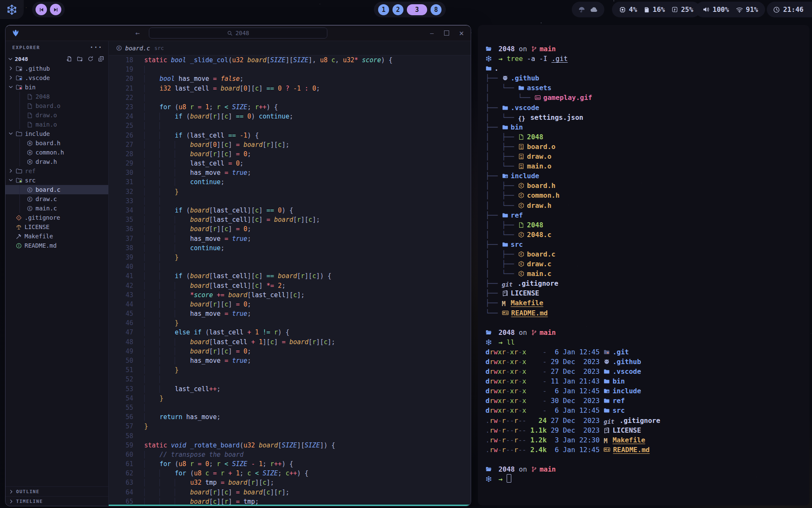 This screenshot has width=812, height=508. What do you see at coordinates (462, 33) in the screenshot?
I see `close-button: ×` at bounding box center [462, 33].